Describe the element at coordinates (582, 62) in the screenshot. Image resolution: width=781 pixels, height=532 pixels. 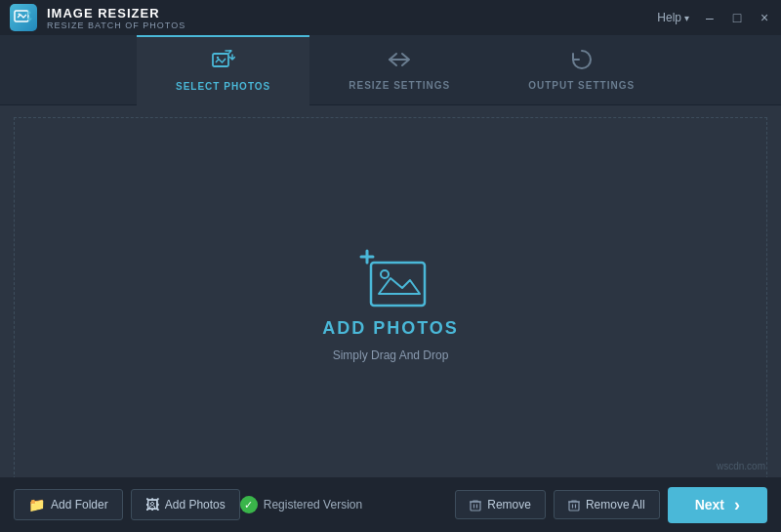
I see `output-settings-icon` at that location.